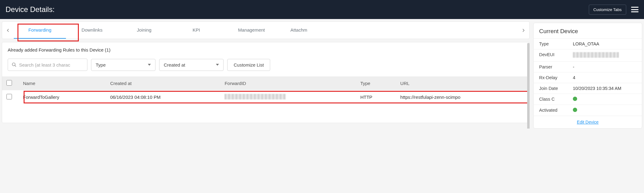 Image resolution: width=644 pixels, height=193 pixels. Describe the element at coordinates (588, 67) in the screenshot. I see `field-parser: Parser-` at that location.